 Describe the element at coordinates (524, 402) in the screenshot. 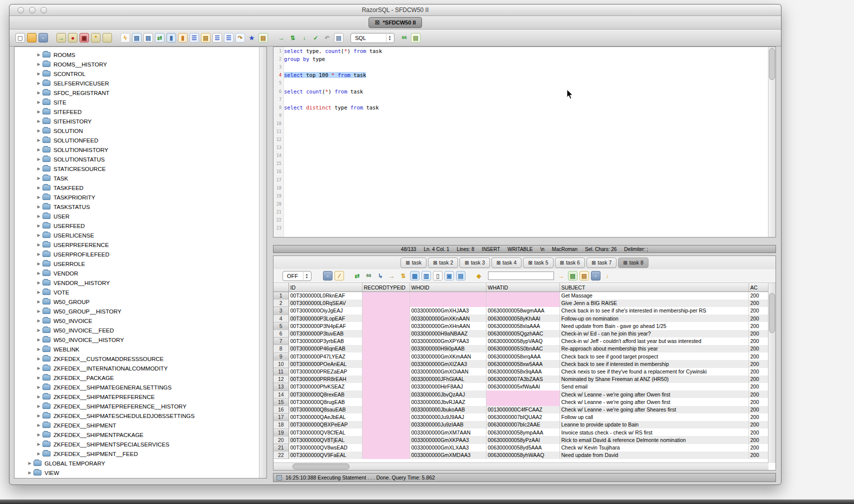

I see `table-row: 1500T3000000Q8rugEAB0033000000JbvRJAAZCh…` at that location.